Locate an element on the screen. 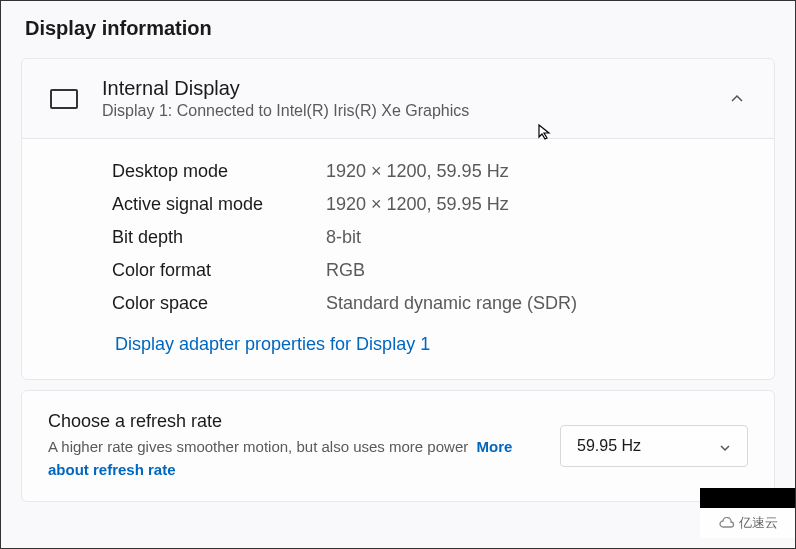 Image resolution: width=796 pixels, height=549 pixels. prop-value: 8-bit is located at coordinates (344, 238).